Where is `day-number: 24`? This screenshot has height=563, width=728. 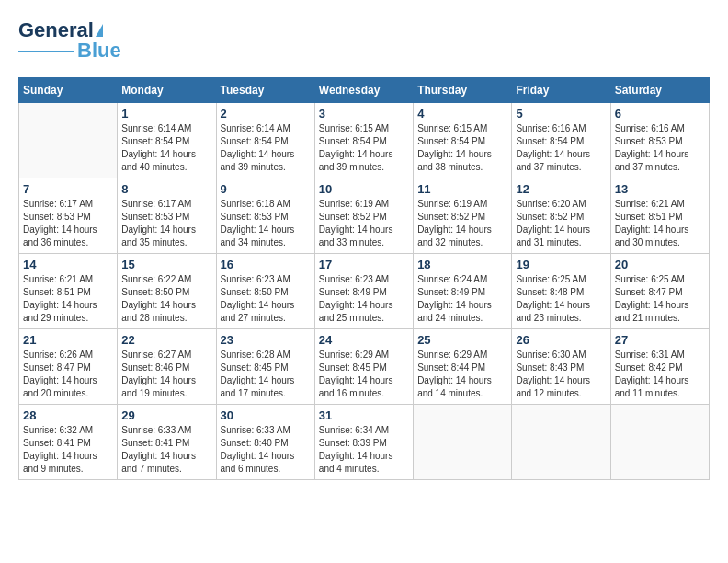
day-number: 24 is located at coordinates (364, 340).